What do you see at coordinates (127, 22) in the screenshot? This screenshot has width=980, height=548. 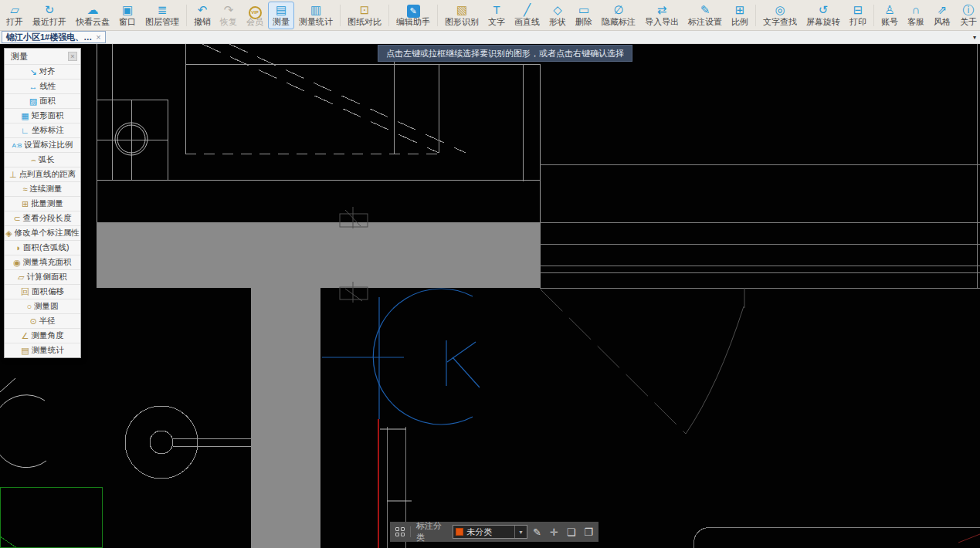 I see `toolbar-window-label: 窗口` at bounding box center [127, 22].